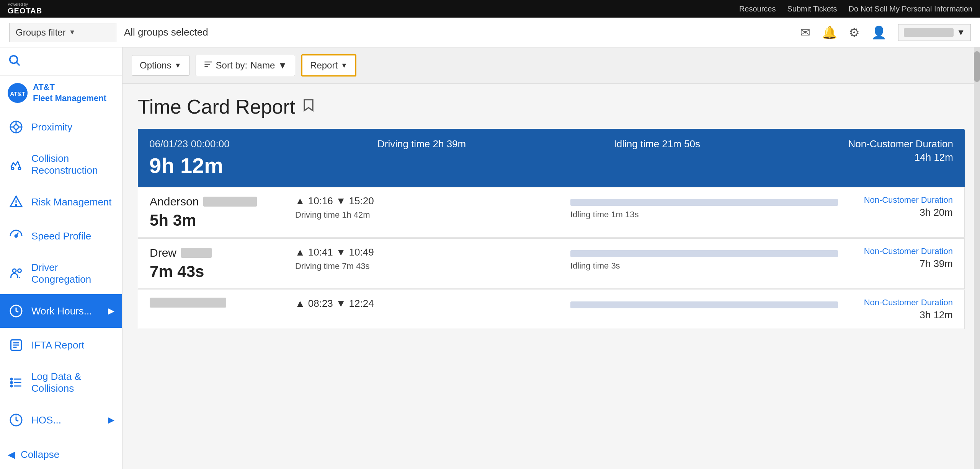  Describe the element at coordinates (422, 144) in the screenshot. I see `summary-driving-time: Driving time 2h 39m` at that location.